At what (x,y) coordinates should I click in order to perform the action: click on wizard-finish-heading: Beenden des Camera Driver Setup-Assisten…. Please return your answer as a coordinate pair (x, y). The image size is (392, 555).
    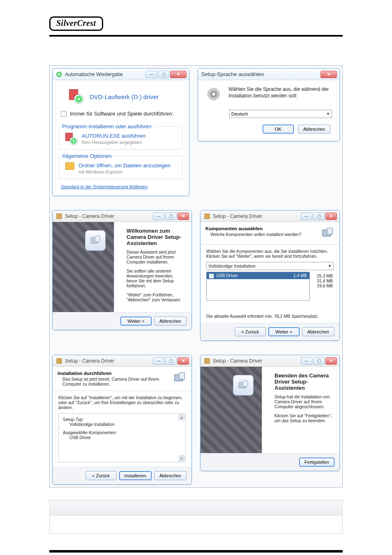
    Looking at the image, I should click on (304, 382).